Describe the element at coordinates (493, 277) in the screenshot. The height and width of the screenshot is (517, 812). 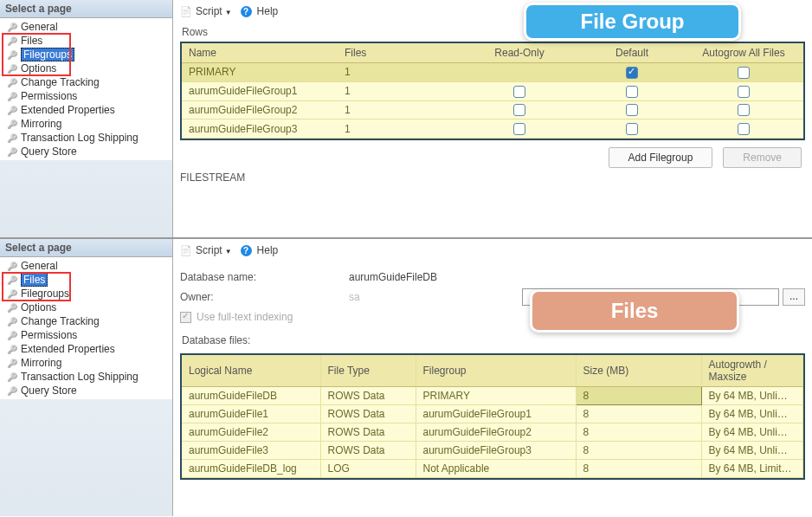
I see `dbname-row: Database name: aurumGuideFileDB` at that location.